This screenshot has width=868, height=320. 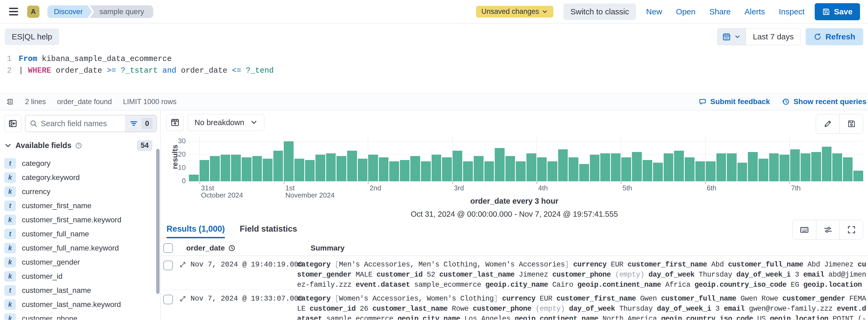 I want to click on menu-link-open: Open, so click(x=686, y=11).